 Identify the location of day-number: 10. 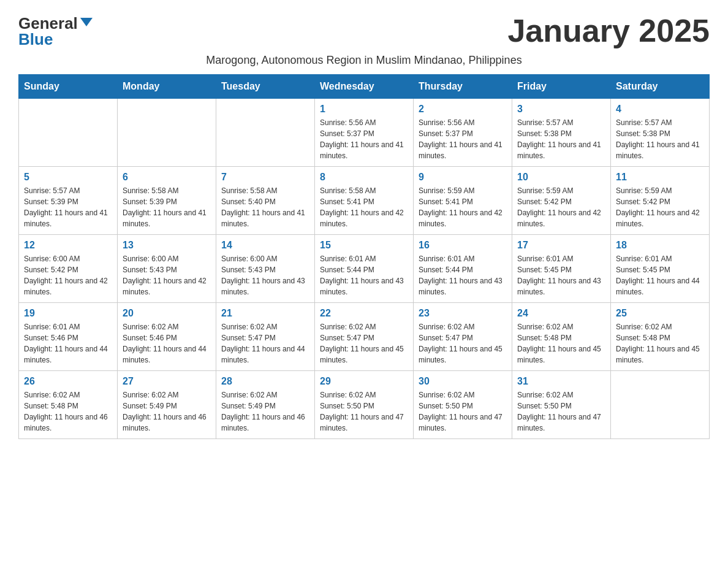
(561, 177).